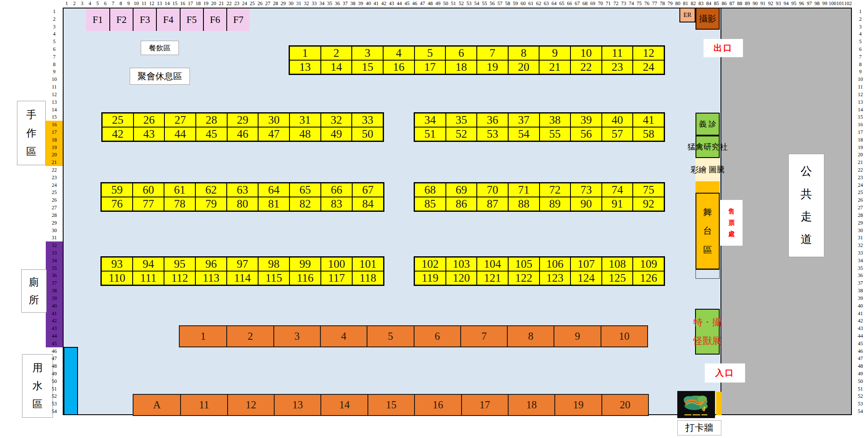 The height and width of the screenshot is (438, 868). What do you see at coordinates (492, 120) in the screenshot?
I see `booth-cell: 36` at bounding box center [492, 120].